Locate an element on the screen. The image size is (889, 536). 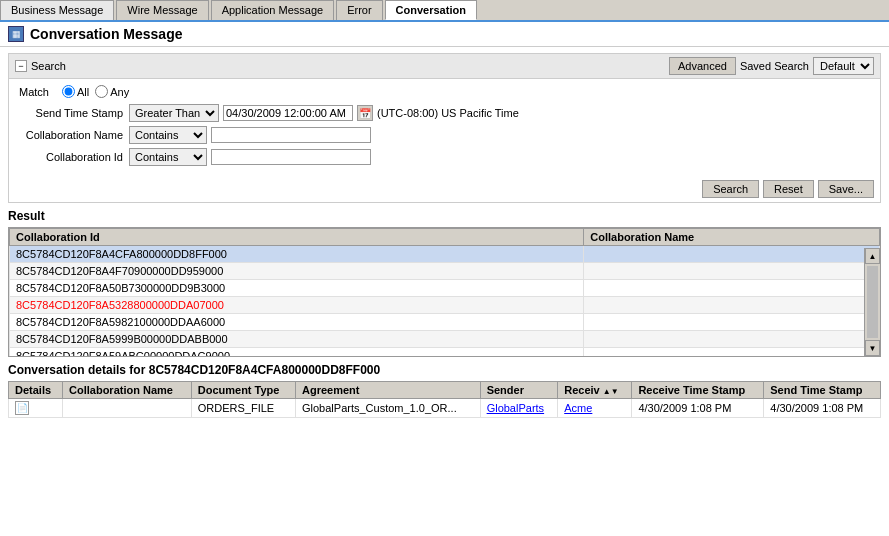
collaboration-name-value is located at coordinates (291, 135).